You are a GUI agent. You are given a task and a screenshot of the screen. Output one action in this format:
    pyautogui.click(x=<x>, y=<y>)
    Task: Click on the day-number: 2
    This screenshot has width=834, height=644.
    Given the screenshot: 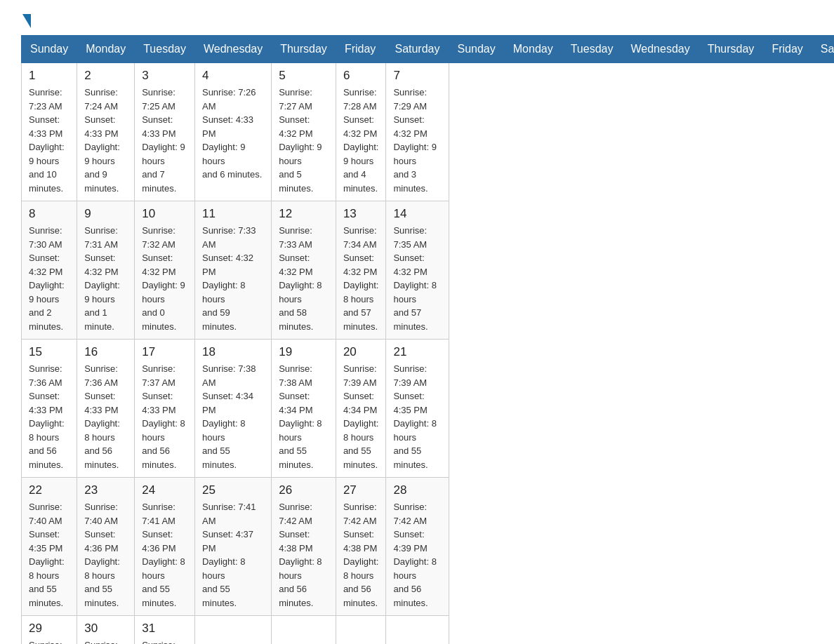 What is the action you would take?
    pyautogui.click(x=105, y=76)
    